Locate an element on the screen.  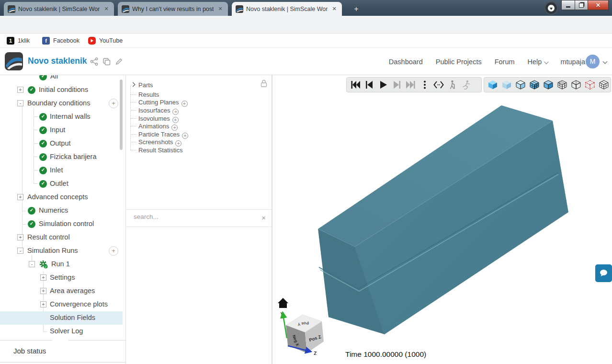
browser-tab-1: Novo staklenik | SimScale Workb ✕ is located at coordinates (59, 9).